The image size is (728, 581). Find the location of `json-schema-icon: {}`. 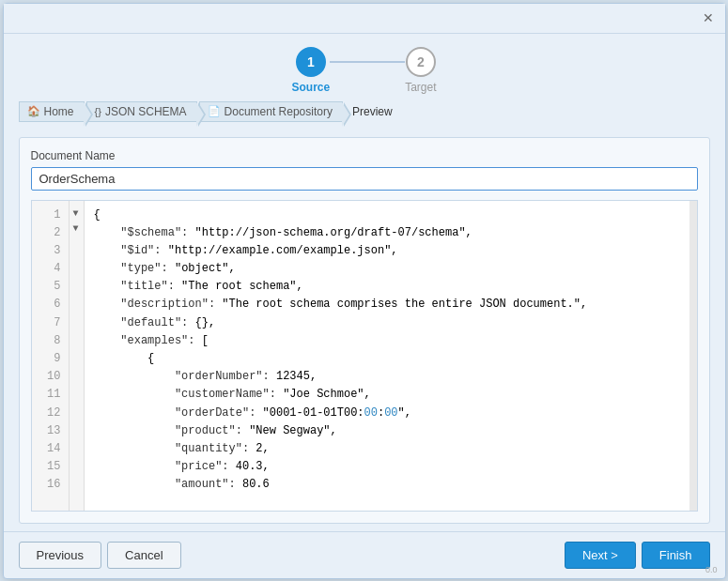

json-schema-icon: {} is located at coordinates (98, 112).